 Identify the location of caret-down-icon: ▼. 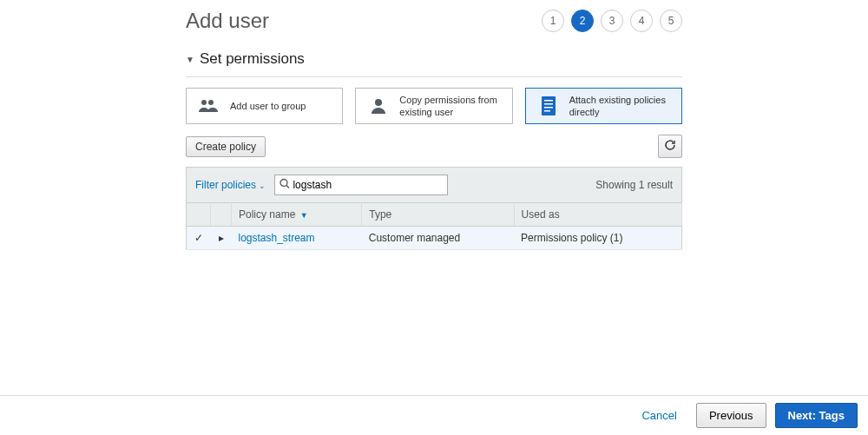
(190, 59).